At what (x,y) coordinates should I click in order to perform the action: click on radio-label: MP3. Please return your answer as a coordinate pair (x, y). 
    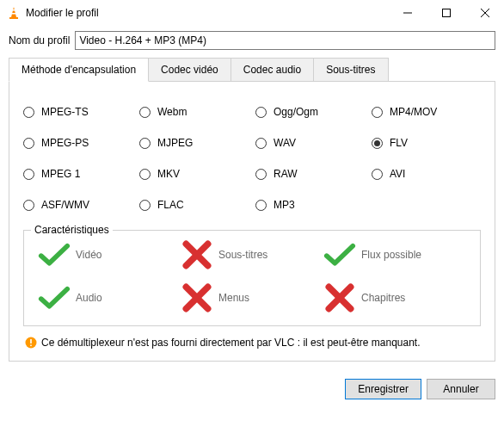
    Looking at the image, I should click on (284, 205).